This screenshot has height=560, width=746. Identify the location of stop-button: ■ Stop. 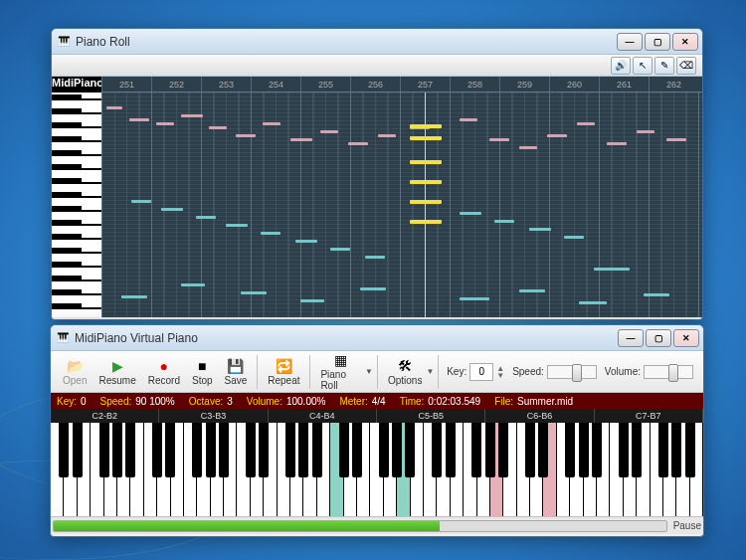
(203, 372).